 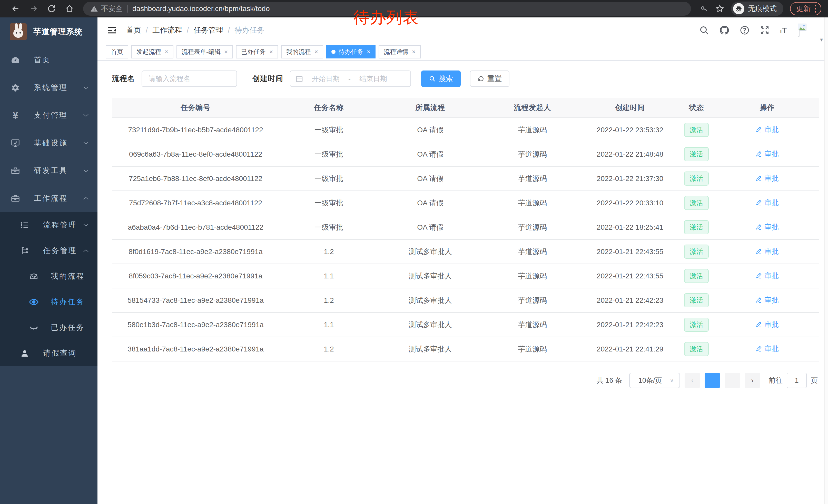 I want to click on breadcrumb-workflow: 工作流程, so click(x=167, y=30).